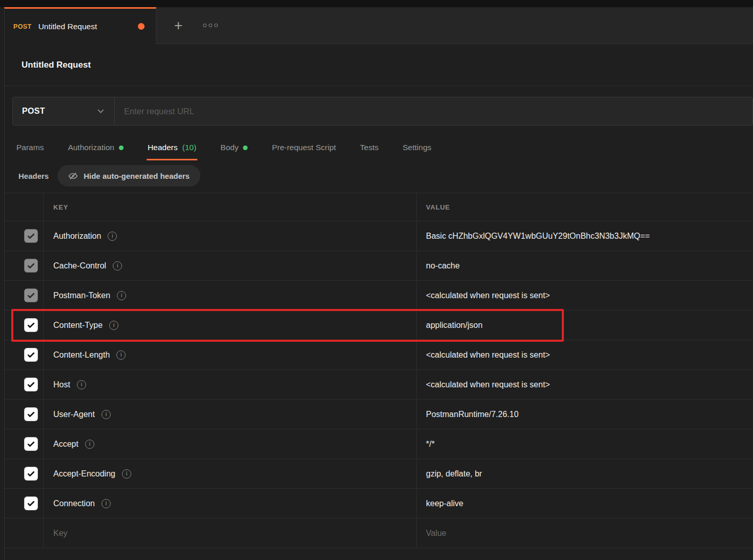 This screenshot has height=560, width=753. Describe the element at coordinates (210, 26) in the screenshot. I see `more-options-icon` at that location.